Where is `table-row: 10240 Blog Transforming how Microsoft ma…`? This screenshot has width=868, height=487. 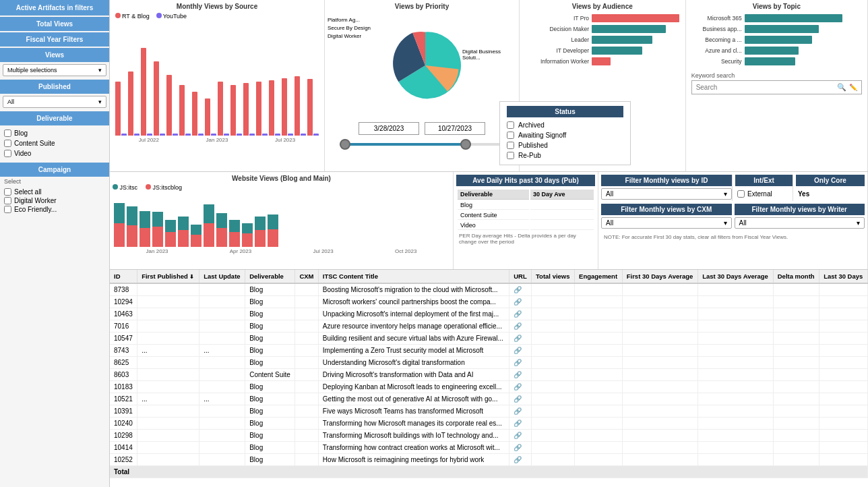
table-row: 10240 Blog Transforming how Microsoft ma… is located at coordinates (489, 424).